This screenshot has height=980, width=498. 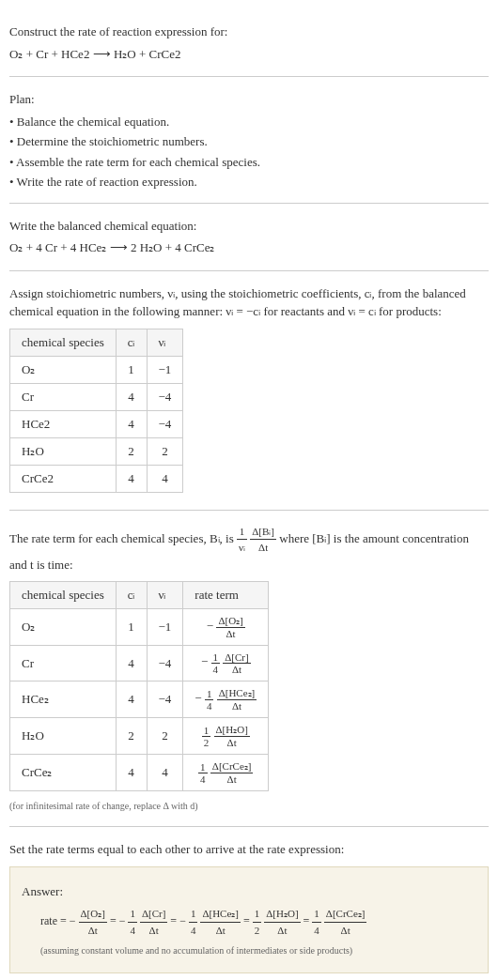 What do you see at coordinates (139, 627) in the screenshot?
I see `table-row: O₂ 1 −1 − Δ[O₂] Δt` at bounding box center [139, 627].